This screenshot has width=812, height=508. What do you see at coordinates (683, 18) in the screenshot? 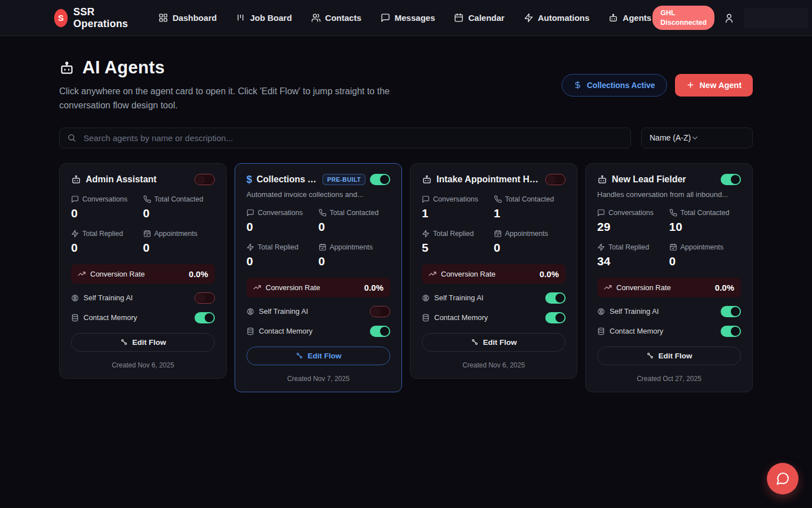
I see `ghl-disconnected-badge: GHL Disconnected` at bounding box center [683, 18].